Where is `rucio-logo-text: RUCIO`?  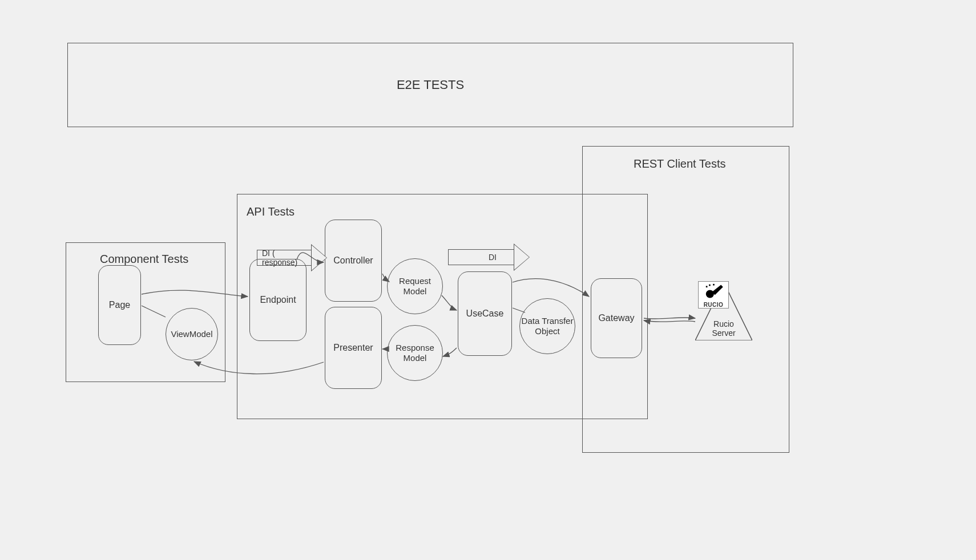 rucio-logo-text: RUCIO is located at coordinates (713, 305).